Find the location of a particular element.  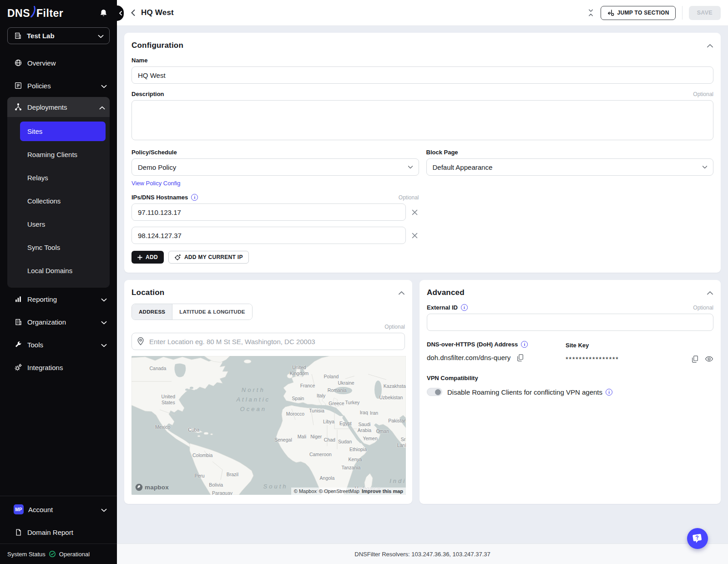

sidebar-item-organization: Organization is located at coordinates (58, 322).